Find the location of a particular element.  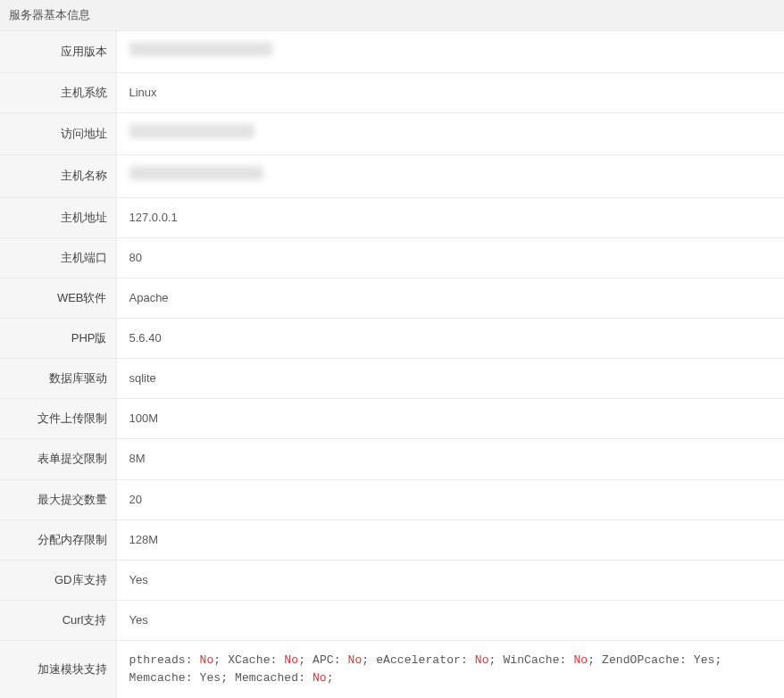

row-web-software: WEB软件 Apache is located at coordinates (392, 298).